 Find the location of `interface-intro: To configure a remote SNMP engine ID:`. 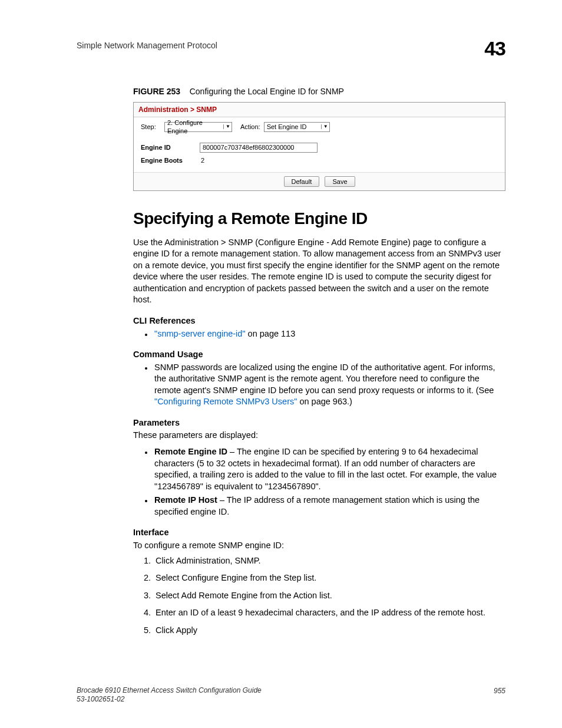

interface-intro: To configure a remote SNMP engine ID: is located at coordinates (319, 546).